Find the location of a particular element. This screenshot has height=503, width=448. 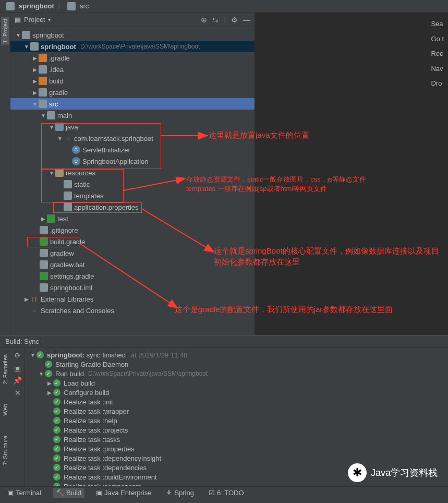

tree-row-gradle-hidden: ▶.gradle is located at coordinates (132, 58).